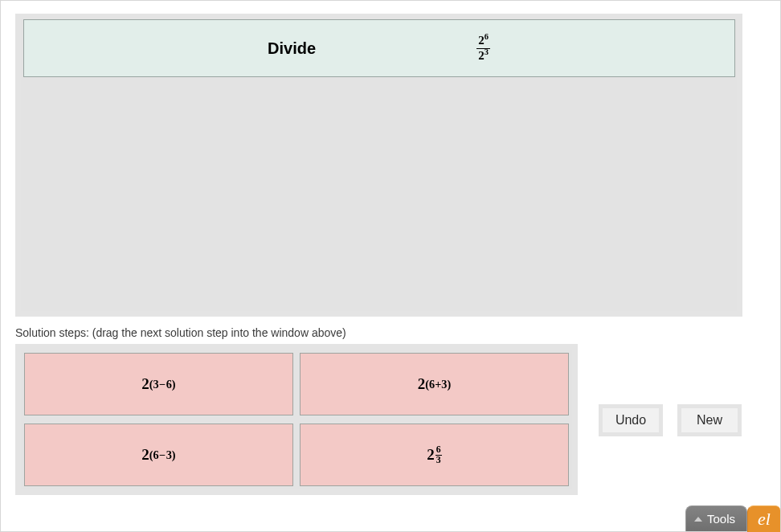  I want to click on solution-tile: 2(3− 6), so click(159, 384).